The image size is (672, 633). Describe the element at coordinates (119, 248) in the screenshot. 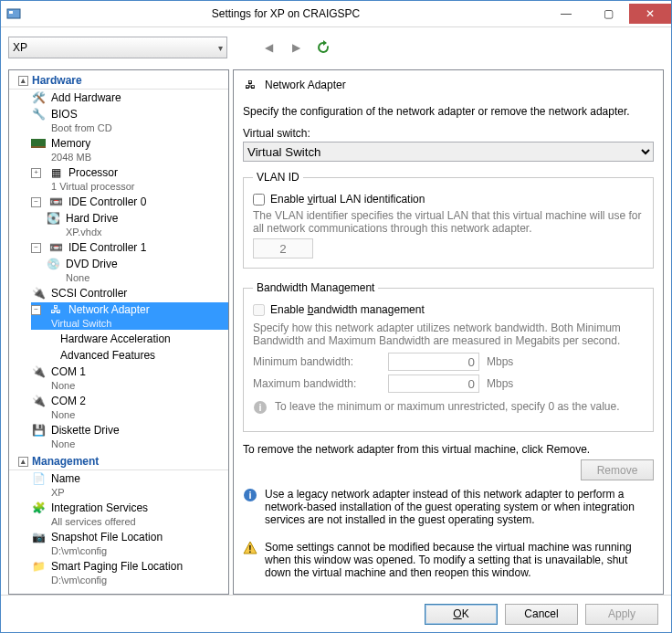

I see `node-ide1: −📼IDE Controller 1` at that location.